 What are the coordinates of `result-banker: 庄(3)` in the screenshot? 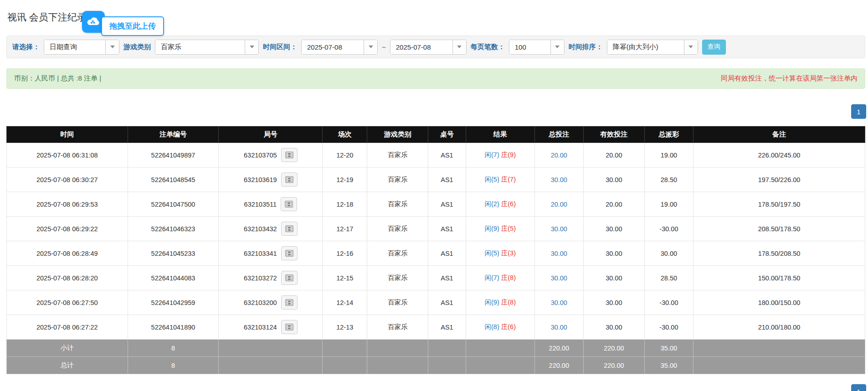 It's located at (508, 253).